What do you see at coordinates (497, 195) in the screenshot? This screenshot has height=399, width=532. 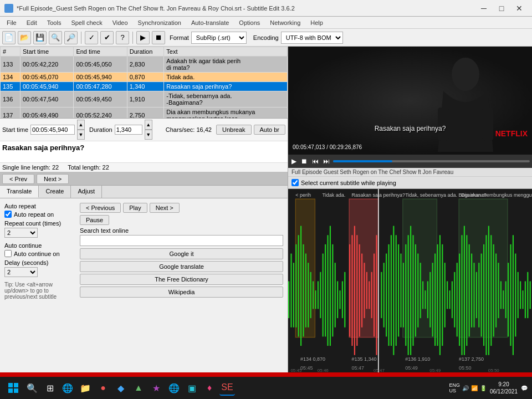 I see `svg-text:Dia akan membungkus menggunaka: Dia akan membungkus menggunakan kertas k…` at bounding box center [497, 195].